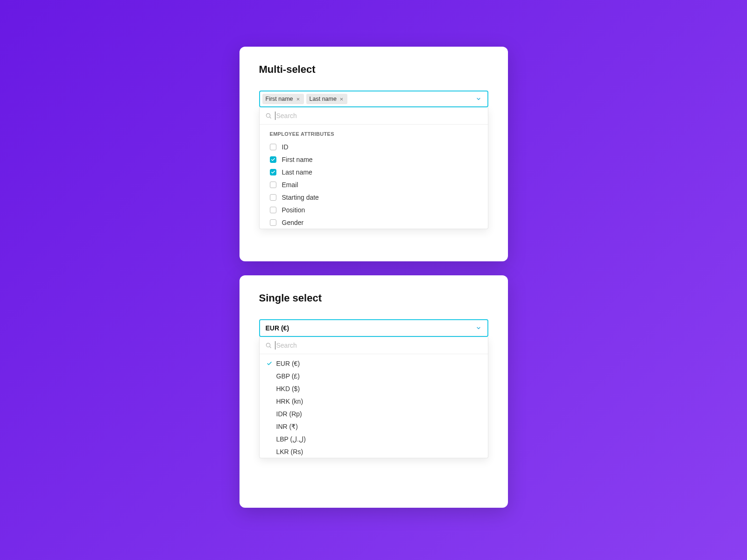 The image size is (747, 560). Describe the element at coordinates (285, 147) in the screenshot. I see `option-label: ID` at that location.